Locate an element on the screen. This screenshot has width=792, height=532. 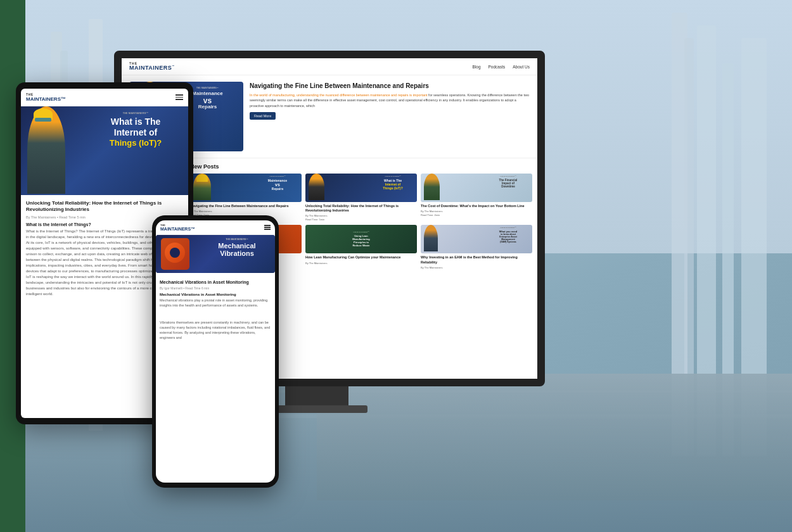
phone-article-title: Mechanical Vibrations in Asset Monitorin… is located at coordinates (215, 282).